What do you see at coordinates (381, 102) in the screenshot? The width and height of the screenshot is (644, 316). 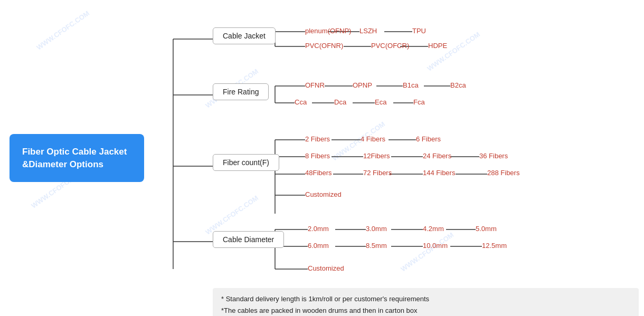 I see `leaf-eca: Eca` at bounding box center [381, 102].